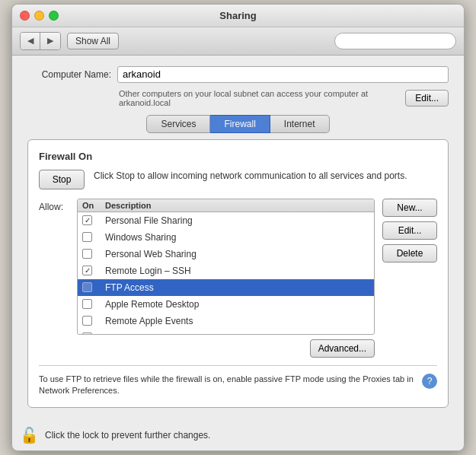  What do you see at coordinates (178, 124) in the screenshot?
I see `tab-services: Services` at bounding box center [178, 124].